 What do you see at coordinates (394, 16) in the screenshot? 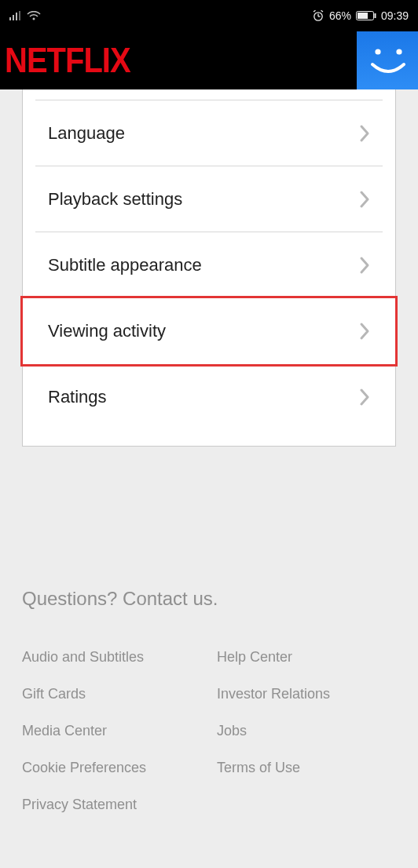
I see `clock: 09:39` at bounding box center [394, 16].